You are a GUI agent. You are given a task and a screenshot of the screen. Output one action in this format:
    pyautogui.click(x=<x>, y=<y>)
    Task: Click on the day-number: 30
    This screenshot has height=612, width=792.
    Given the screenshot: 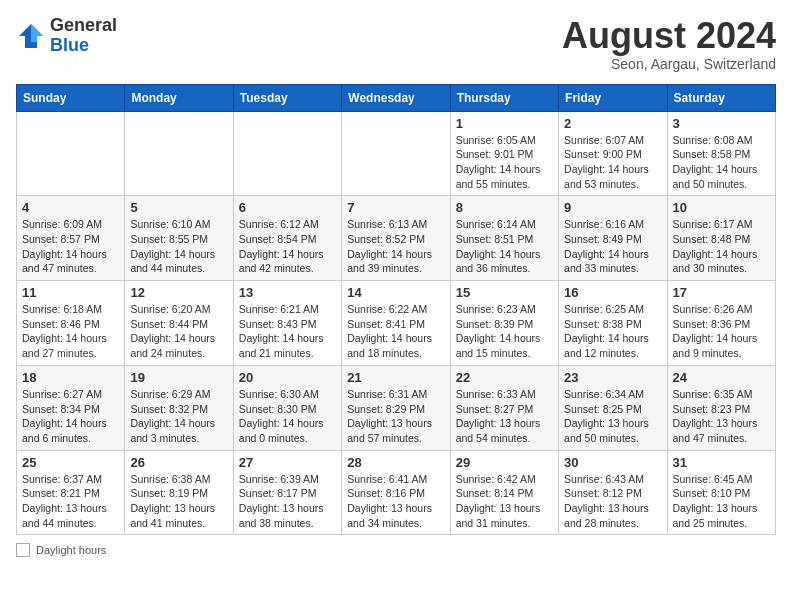 What is the action you would take?
    pyautogui.click(x=612, y=462)
    